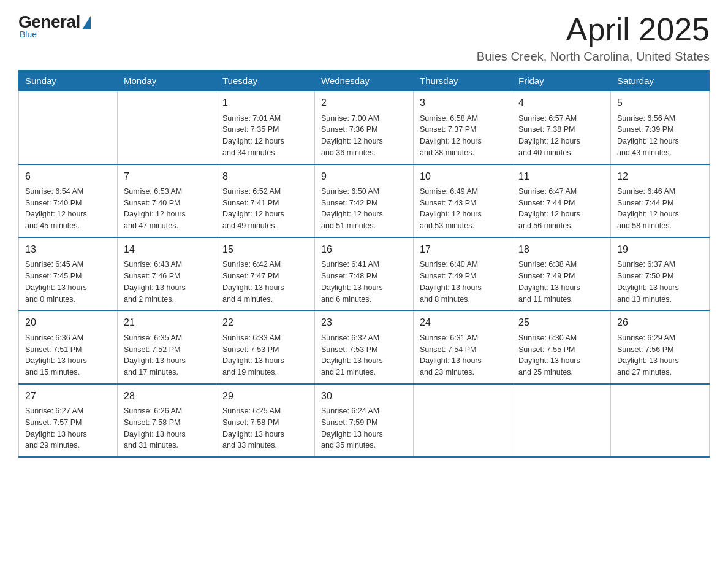 The width and height of the screenshot is (728, 563). What do you see at coordinates (364, 38) in the screenshot?
I see `page-header: General Blue April 2025 Buies Creek, Nor…` at bounding box center [364, 38].